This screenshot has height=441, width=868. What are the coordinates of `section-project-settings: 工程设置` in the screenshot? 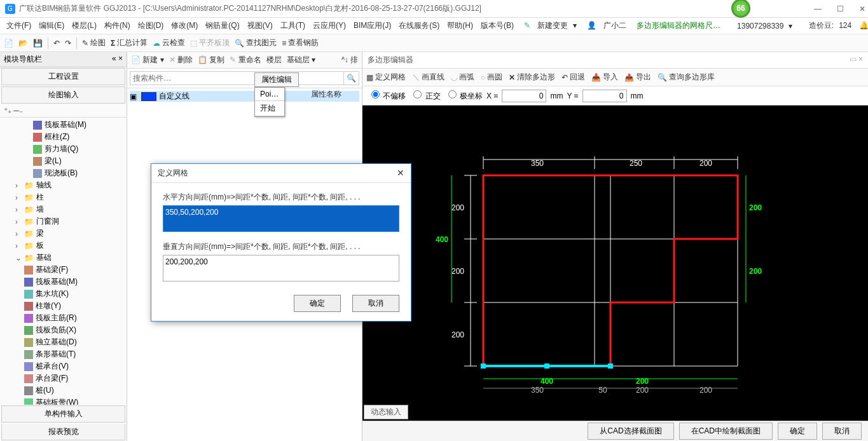 It's located at (64, 76).